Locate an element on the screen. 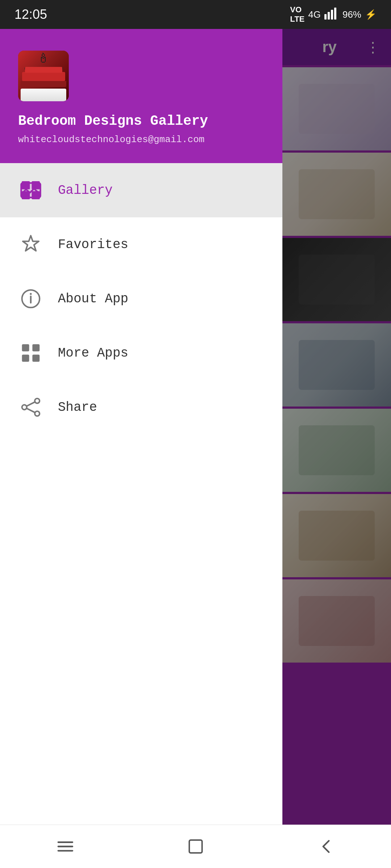  menu-item-gallery: Gallery is located at coordinates (141, 190).